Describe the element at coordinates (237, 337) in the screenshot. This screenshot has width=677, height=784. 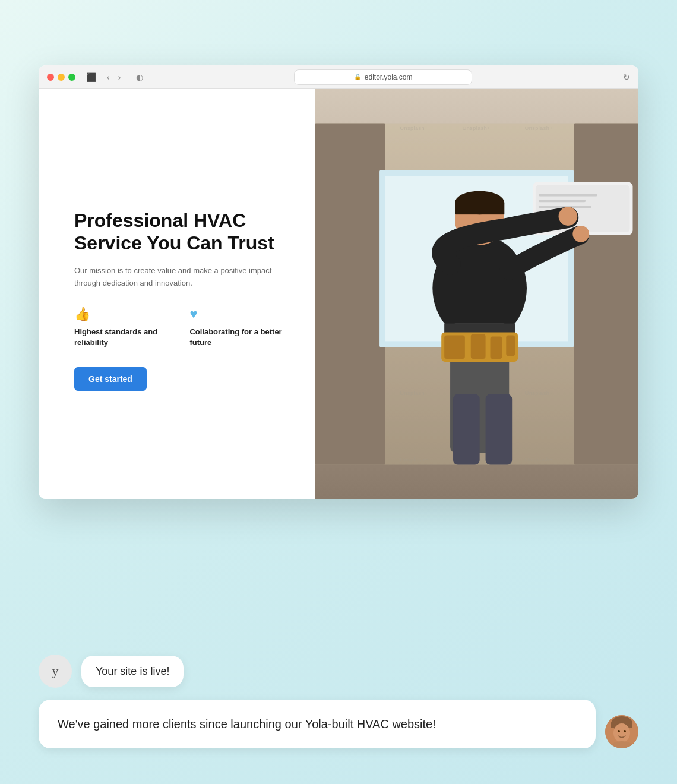
I see `feature-collab-label: Collaborating for a better future` at that location.